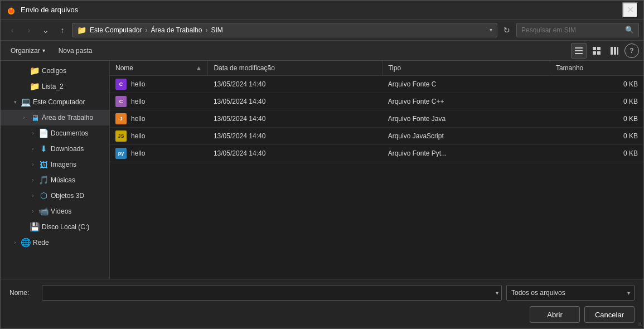 The height and width of the screenshot is (329, 644). What do you see at coordinates (296, 85) in the screenshot?
I see `file-modified-0: 13/05/2024 14:40` at bounding box center [296, 85].